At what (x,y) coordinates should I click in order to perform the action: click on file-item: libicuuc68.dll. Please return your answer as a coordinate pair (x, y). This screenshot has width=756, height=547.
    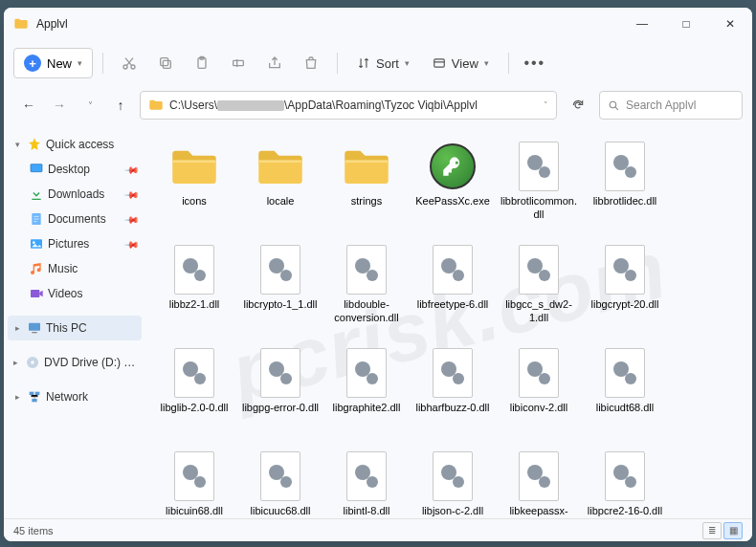
    Looking at the image, I should click on (280, 481).